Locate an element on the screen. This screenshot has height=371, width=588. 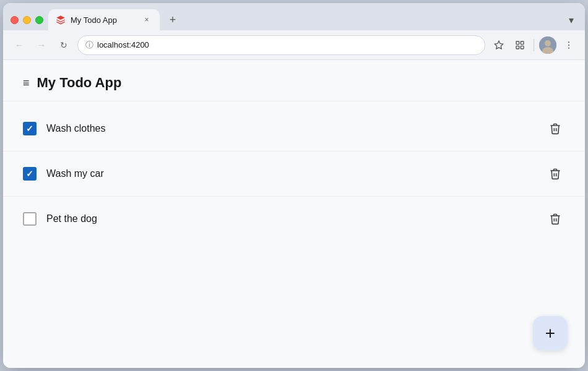
url-display: localhost:4200 is located at coordinates (287, 45).